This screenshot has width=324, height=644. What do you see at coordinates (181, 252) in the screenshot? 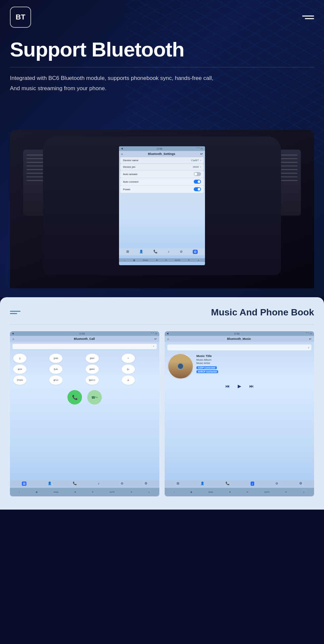
I see `link-icon: ⊘` at bounding box center [181, 252].